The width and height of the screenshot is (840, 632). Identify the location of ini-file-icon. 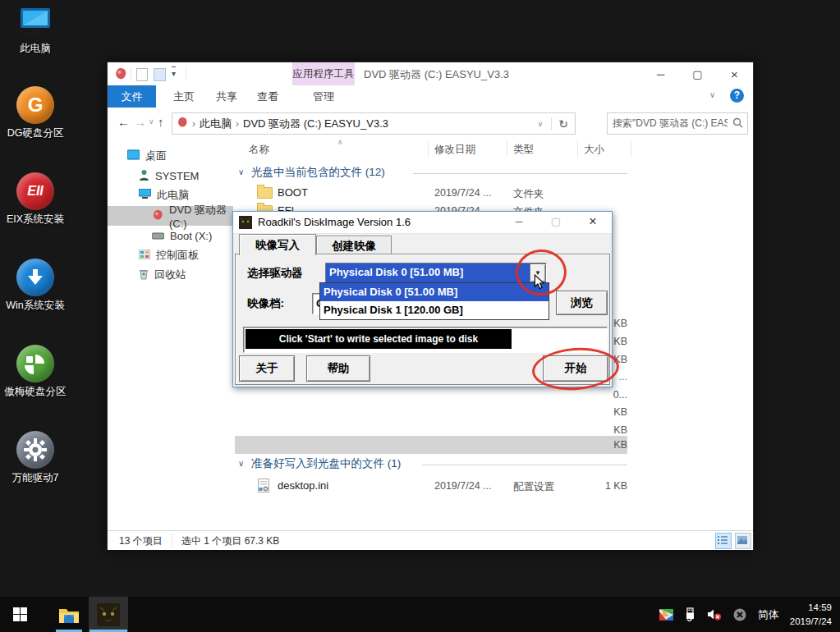
(264, 487).